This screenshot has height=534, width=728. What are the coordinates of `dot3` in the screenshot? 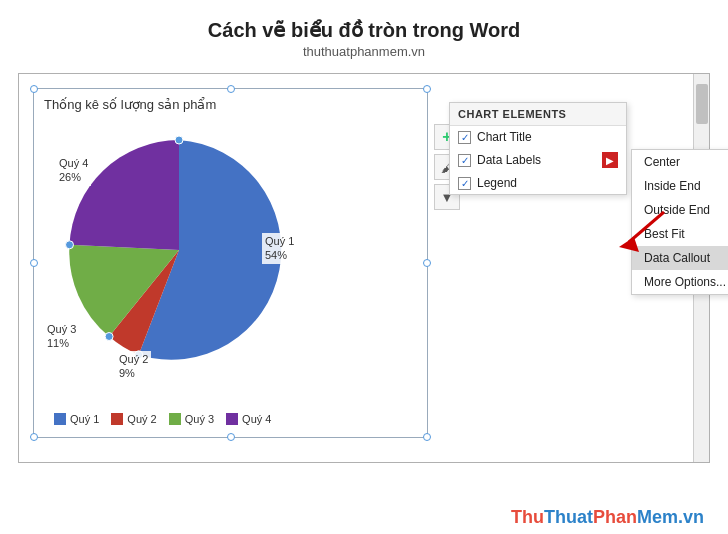 It's located at (109, 337).